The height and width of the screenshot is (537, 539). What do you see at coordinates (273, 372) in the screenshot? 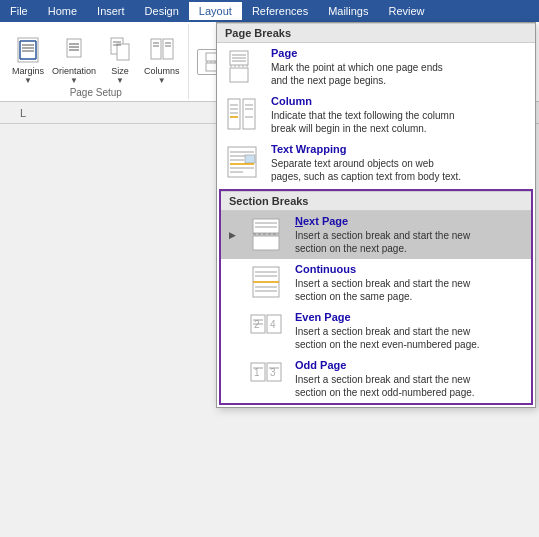
I see `svg-text: 3` at bounding box center [273, 372].